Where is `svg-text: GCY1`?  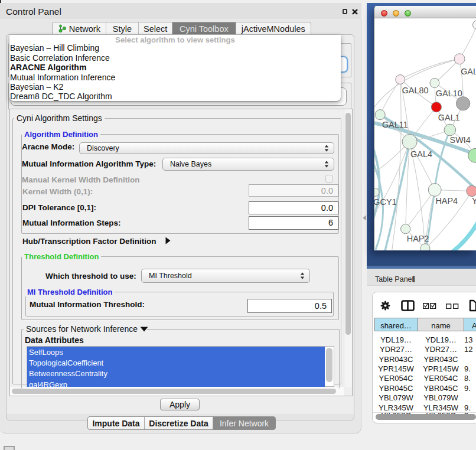
svg-text: GCY1 is located at coordinates (385, 202).